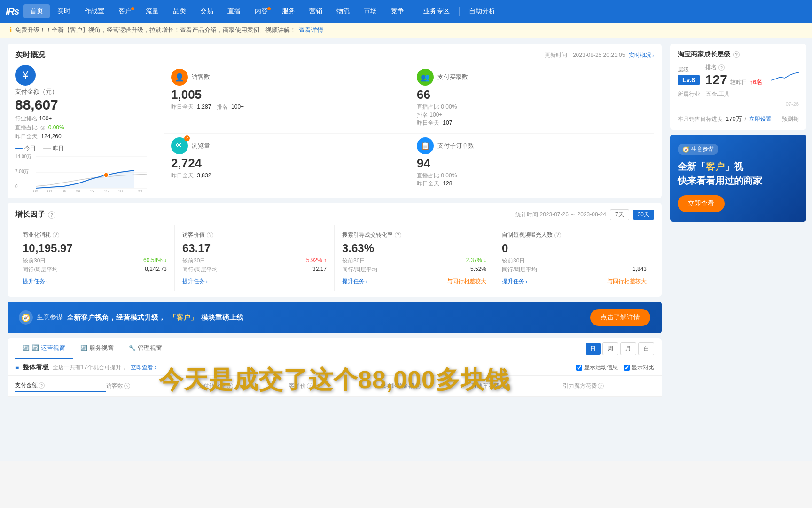  Describe the element at coordinates (558, 235) in the screenshot. I see `gi4-help: ?` at that location.